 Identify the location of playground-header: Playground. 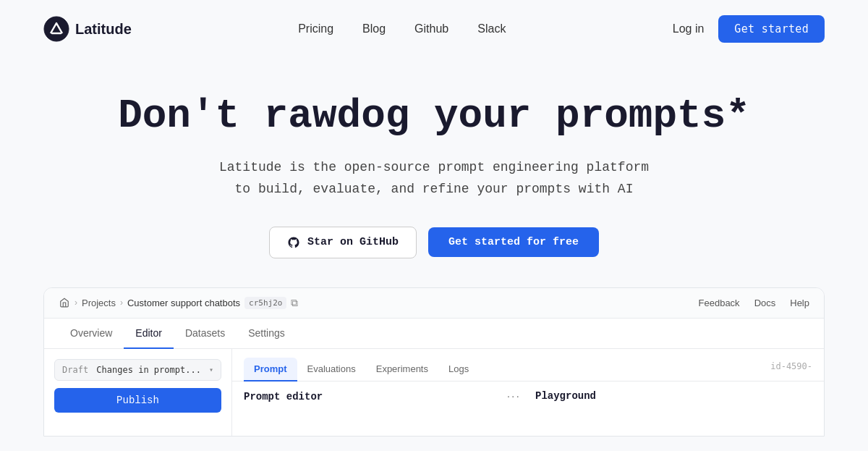
(674, 396).